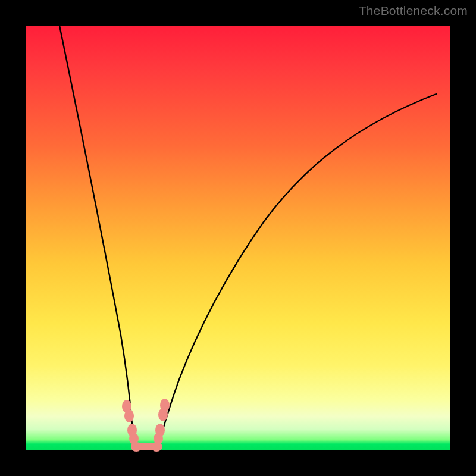 Image resolution: width=476 pixels, height=476 pixels. Describe the element at coordinates (146, 447) in the screenshot. I see `bottom-marker-cluster` at that location.